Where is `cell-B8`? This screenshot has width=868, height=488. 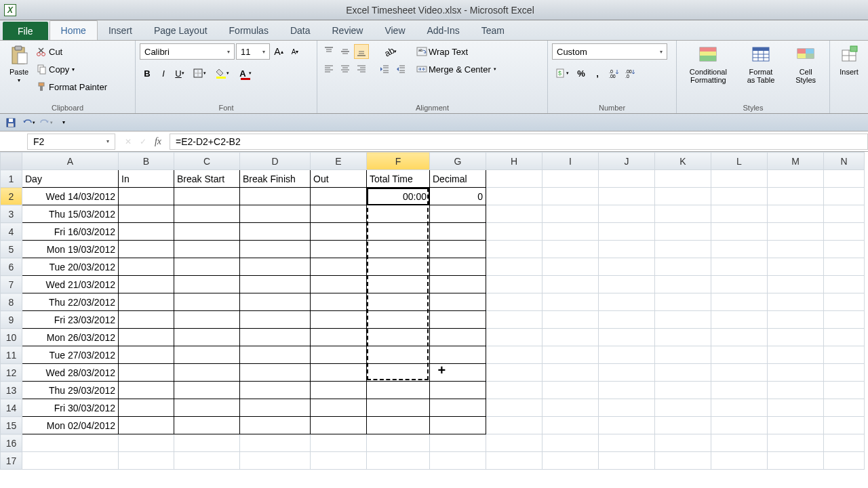
cell-B8 is located at coordinates (146, 302).